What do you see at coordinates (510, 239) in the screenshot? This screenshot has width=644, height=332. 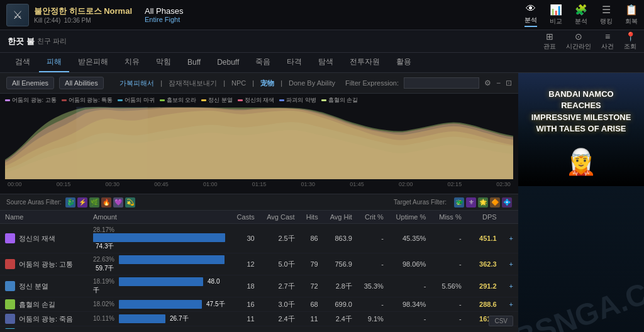 I see `cell-plus-0: +` at bounding box center [510, 239].